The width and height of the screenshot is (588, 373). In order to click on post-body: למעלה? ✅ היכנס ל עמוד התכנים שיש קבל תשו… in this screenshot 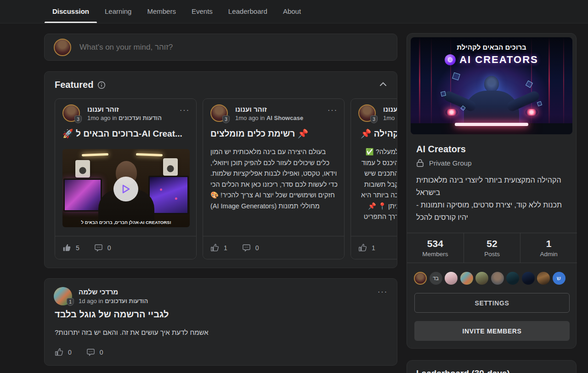, I will do `click(378, 185)`.